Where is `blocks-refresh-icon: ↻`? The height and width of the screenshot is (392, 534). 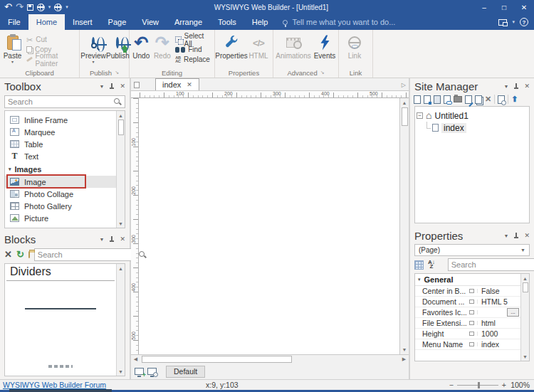
blocks-refresh-icon: ↻ is located at coordinates (20, 255).